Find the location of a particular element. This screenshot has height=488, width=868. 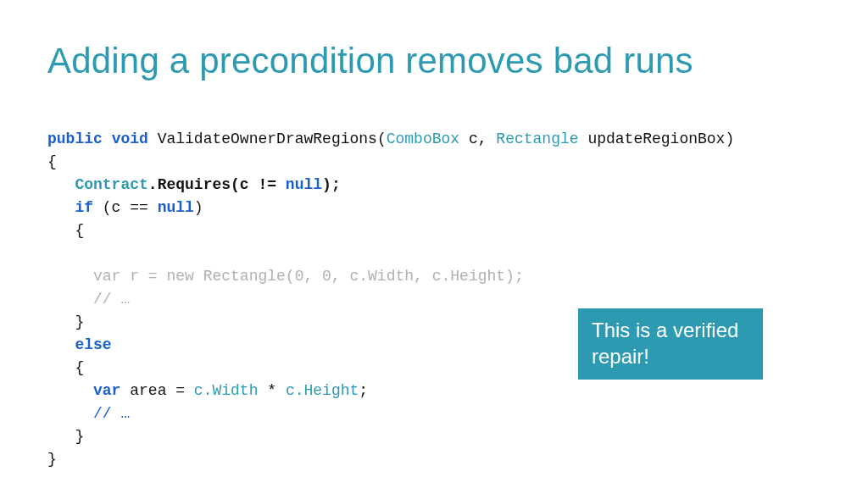

type-rectangle: Rectangle is located at coordinates (537, 139).